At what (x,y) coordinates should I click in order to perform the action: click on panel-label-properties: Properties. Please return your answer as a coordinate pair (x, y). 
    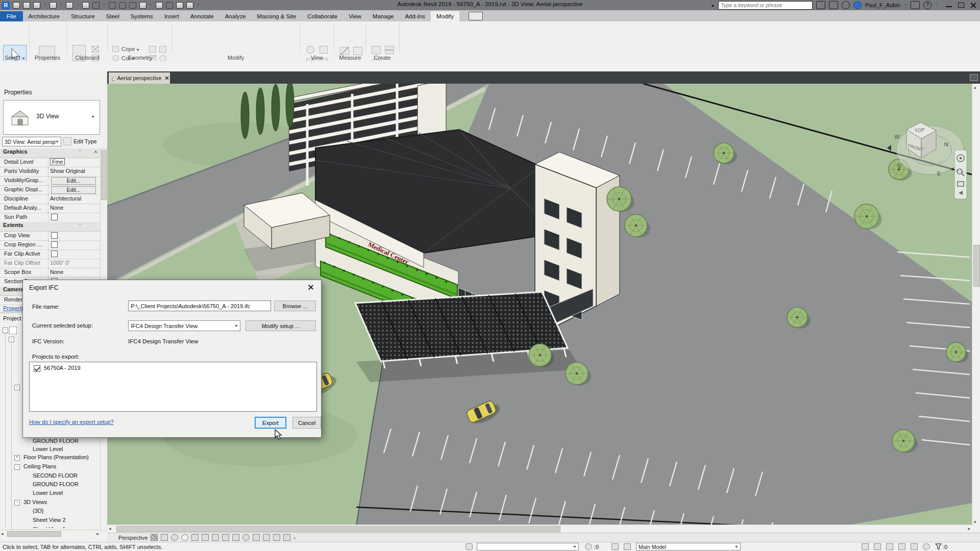
    Looking at the image, I should click on (47, 58).